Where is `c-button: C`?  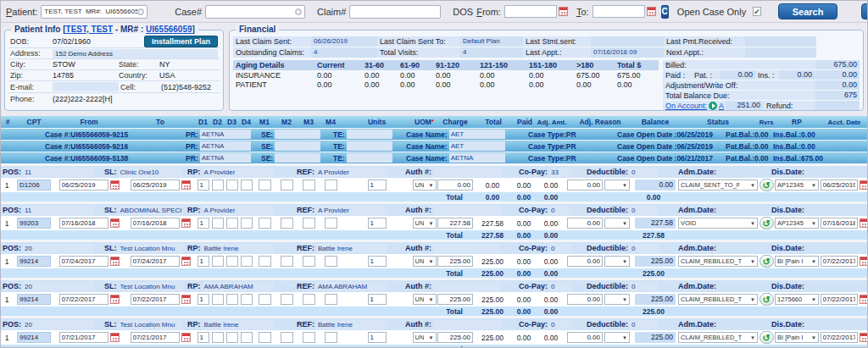
c-button: C is located at coordinates (665, 12).